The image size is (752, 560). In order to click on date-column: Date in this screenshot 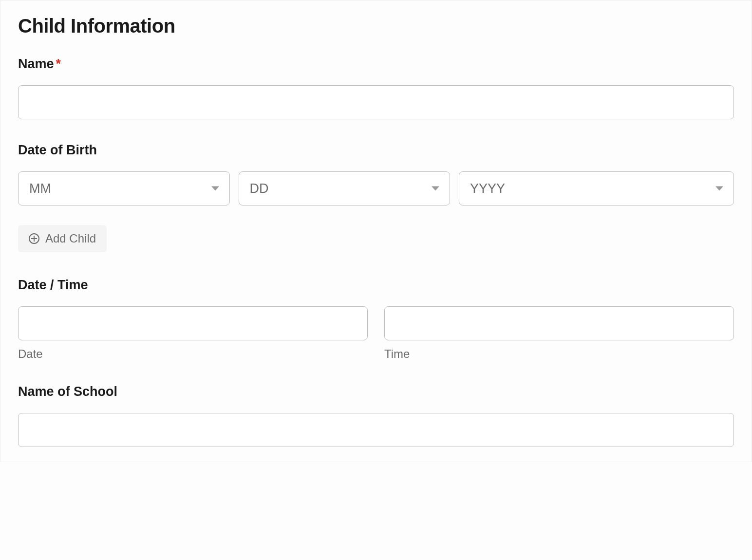, I will do `click(193, 334)`.